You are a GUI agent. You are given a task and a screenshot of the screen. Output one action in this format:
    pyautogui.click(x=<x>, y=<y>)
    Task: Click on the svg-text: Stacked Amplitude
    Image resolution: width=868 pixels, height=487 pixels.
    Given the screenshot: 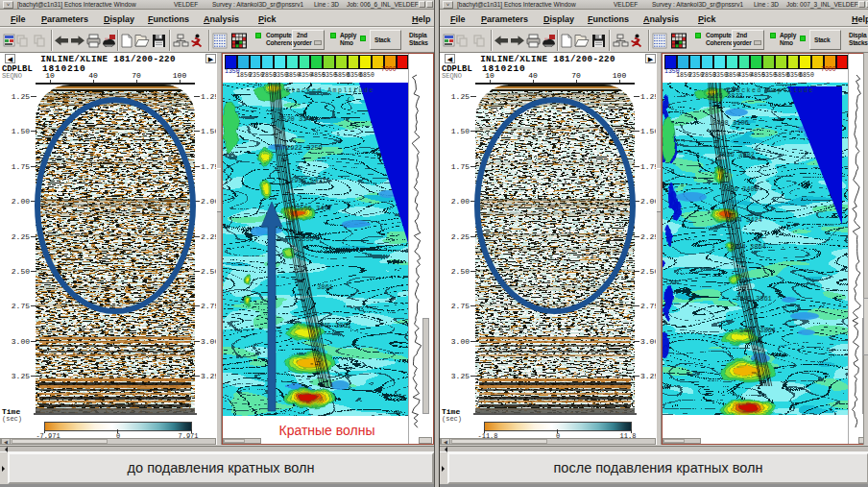 What is the action you would take?
    pyautogui.click(x=330, y=90)
    